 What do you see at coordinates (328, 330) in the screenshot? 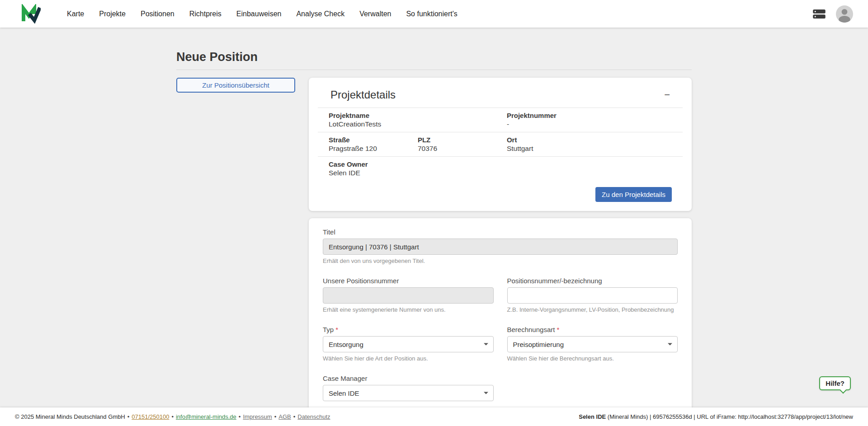
I see `typ-label-text: Typ` at bounding box center [328, 330].